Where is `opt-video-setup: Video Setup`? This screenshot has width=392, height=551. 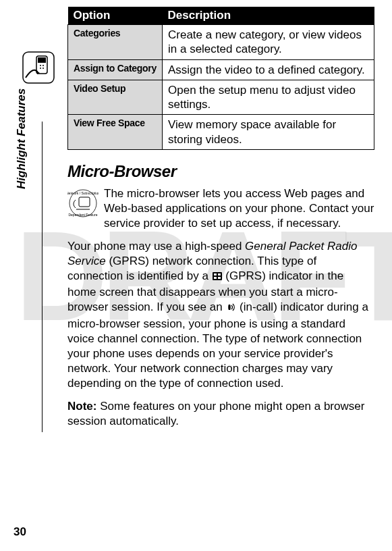
opt-video-setup: Video Setup is located at coordinates (115, 97).